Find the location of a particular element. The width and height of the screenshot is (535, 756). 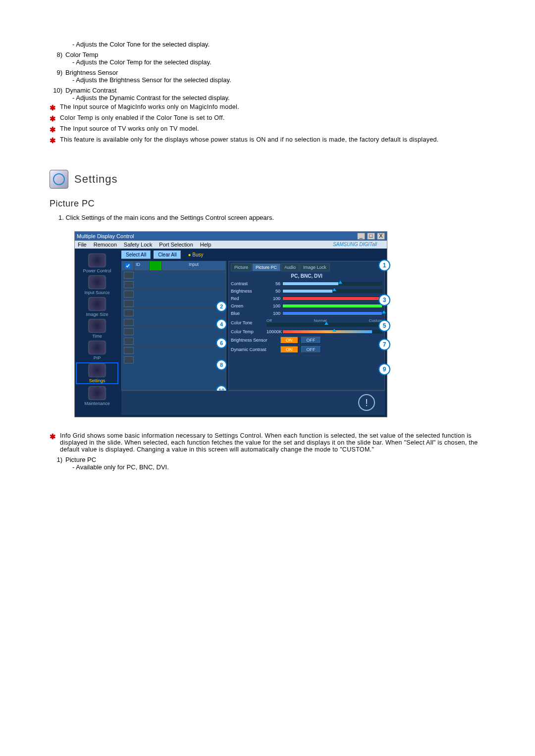

dynamic-contrast-row: Dynamic Contrast ON OFF is located at coordinates (307, 350).